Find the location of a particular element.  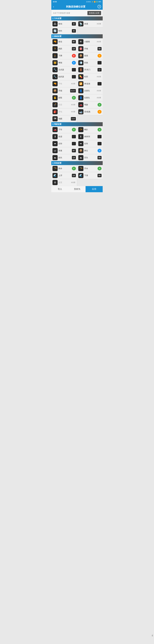

setting-motion: 📡 体感 未设置 is located at coordinates (90, 24).